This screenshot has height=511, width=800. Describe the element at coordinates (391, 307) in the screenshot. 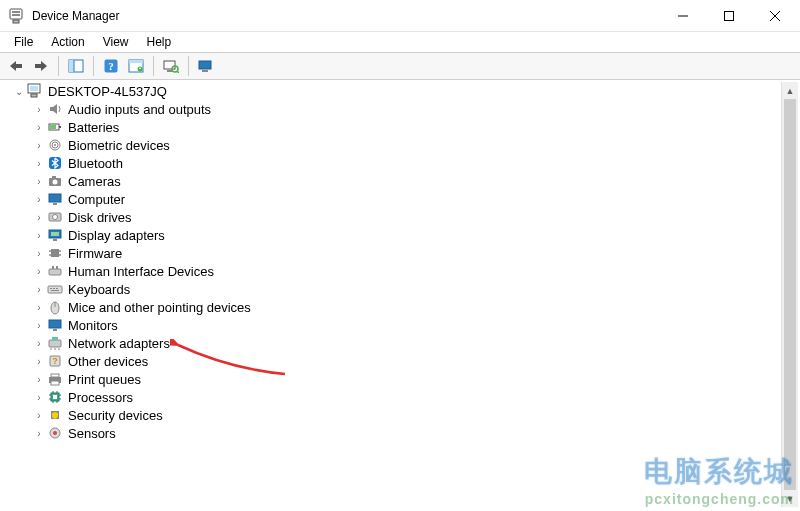

I see `tree-item-mice: › Mice and other pointing devices` at that location.